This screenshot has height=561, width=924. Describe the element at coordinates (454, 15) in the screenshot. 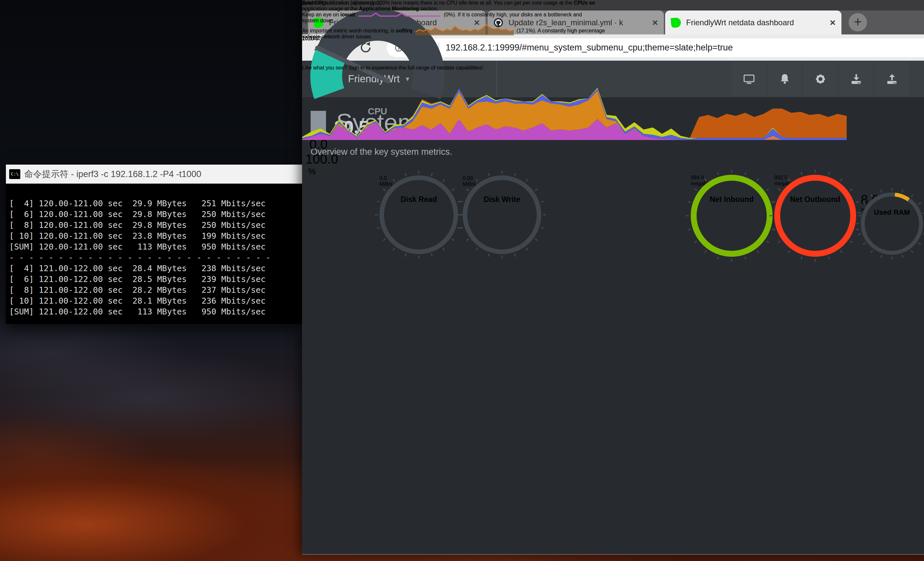

I see `paragraph-line: Keep an eye on iowait (0%). If it is con…` at that location.